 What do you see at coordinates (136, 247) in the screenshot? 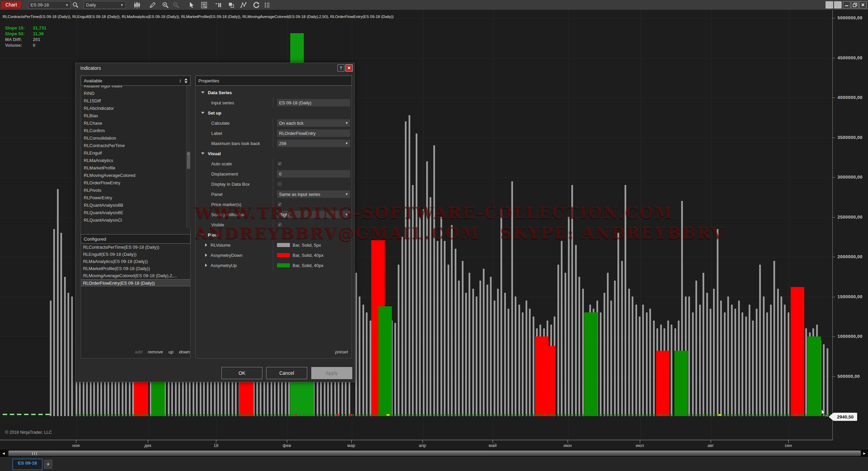
I see `configured-item: RLContractsPerTime(ES 09-18 (Daily))` at bounding box center [136, 247].